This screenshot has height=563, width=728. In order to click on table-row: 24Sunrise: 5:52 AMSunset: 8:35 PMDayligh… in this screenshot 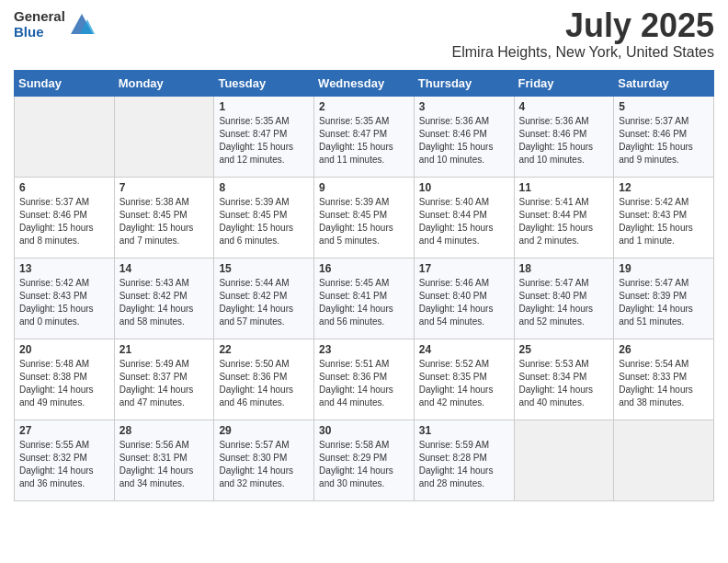, I will do `click(463, 380)`.